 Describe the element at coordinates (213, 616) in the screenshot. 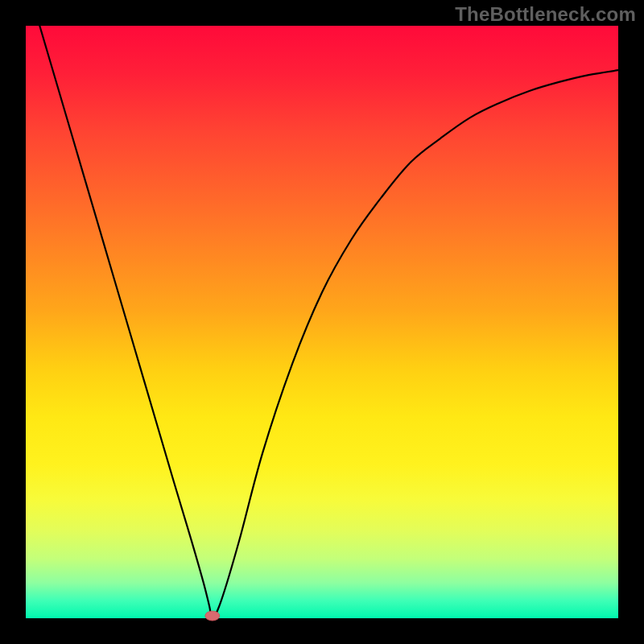

I see `minimum-marker` at that location.